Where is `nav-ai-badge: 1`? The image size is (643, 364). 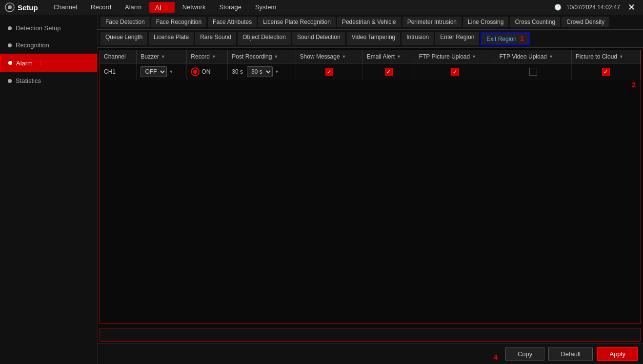
nav-ai-badge: 1 is located at coordinates (167, 7).